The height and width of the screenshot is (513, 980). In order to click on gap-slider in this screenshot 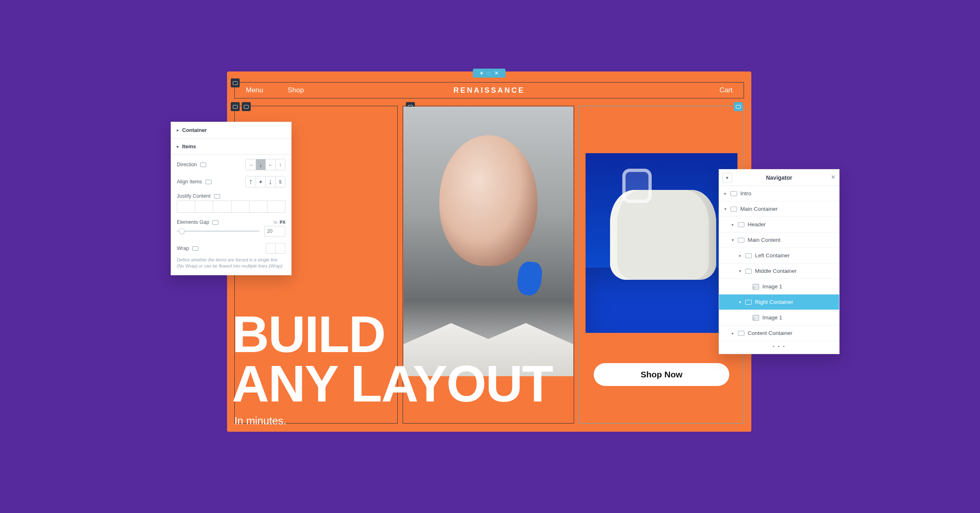, I will do `click(218, 231)`.